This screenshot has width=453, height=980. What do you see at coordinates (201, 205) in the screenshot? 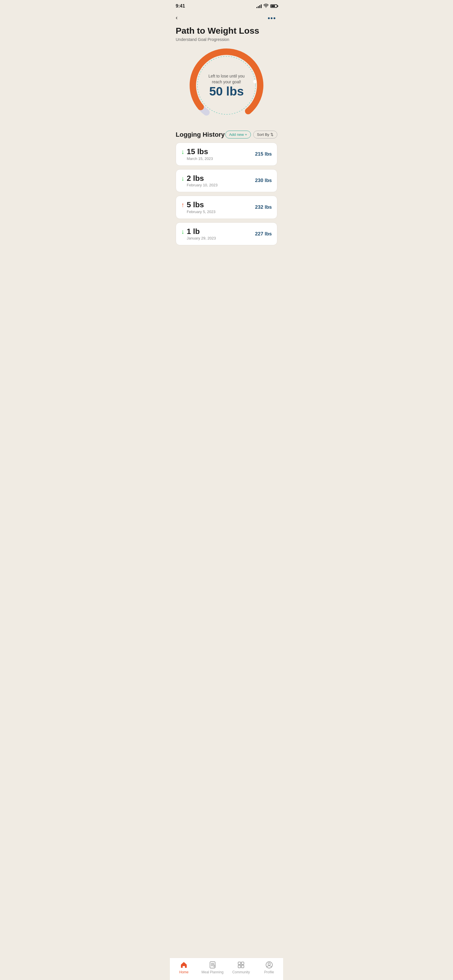
I see `log-change: 5 lbs` at bounding box center [201, 205].